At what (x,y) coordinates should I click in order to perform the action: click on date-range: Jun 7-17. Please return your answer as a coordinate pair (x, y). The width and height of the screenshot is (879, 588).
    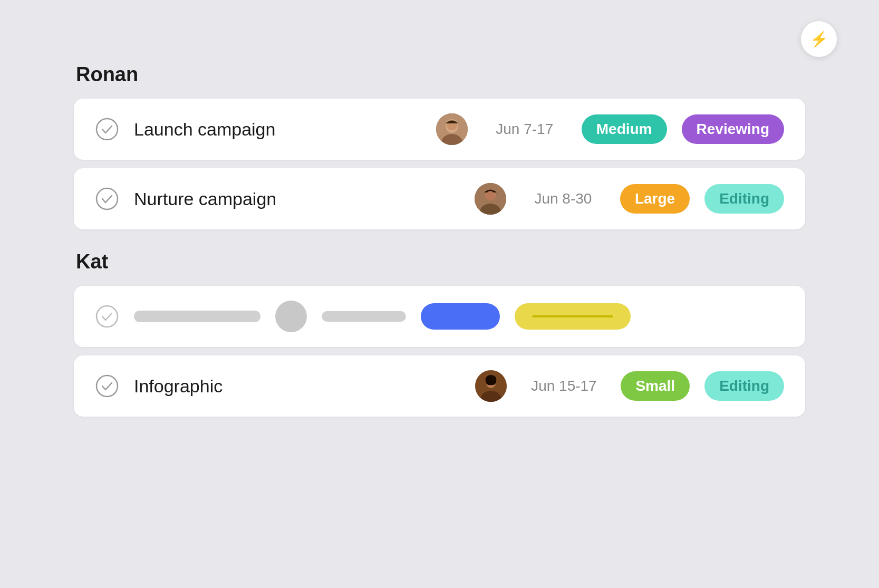
    Looking at the image, I should click on (525, 129).